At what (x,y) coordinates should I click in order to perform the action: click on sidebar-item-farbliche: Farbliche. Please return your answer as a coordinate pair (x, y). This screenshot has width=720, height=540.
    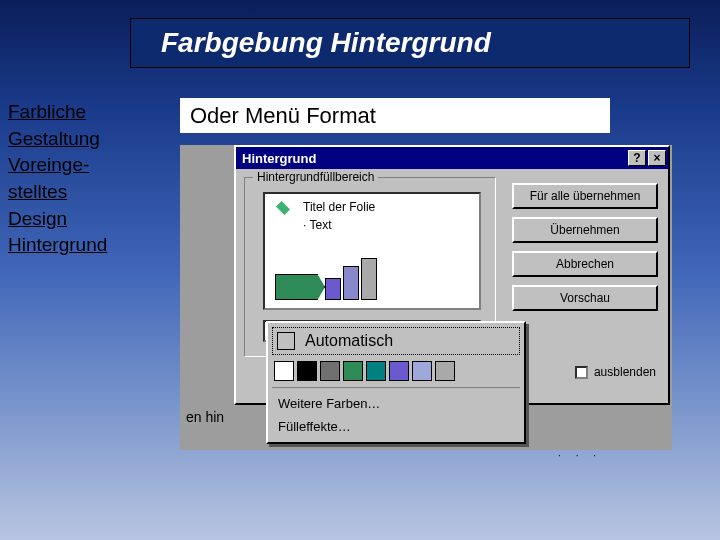
    Looking at the image, I should click on (73, 112).